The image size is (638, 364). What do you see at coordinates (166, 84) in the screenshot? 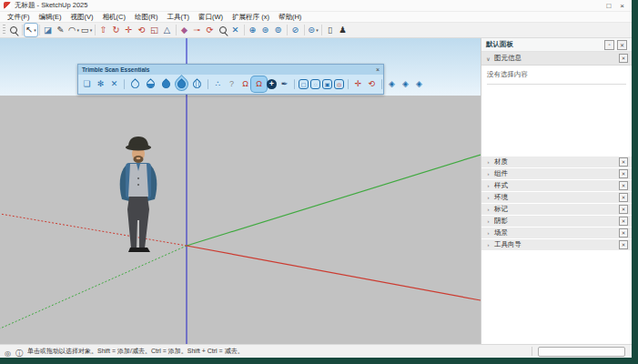
I see `point-cloud-dense` at bounding box center [166, 84].